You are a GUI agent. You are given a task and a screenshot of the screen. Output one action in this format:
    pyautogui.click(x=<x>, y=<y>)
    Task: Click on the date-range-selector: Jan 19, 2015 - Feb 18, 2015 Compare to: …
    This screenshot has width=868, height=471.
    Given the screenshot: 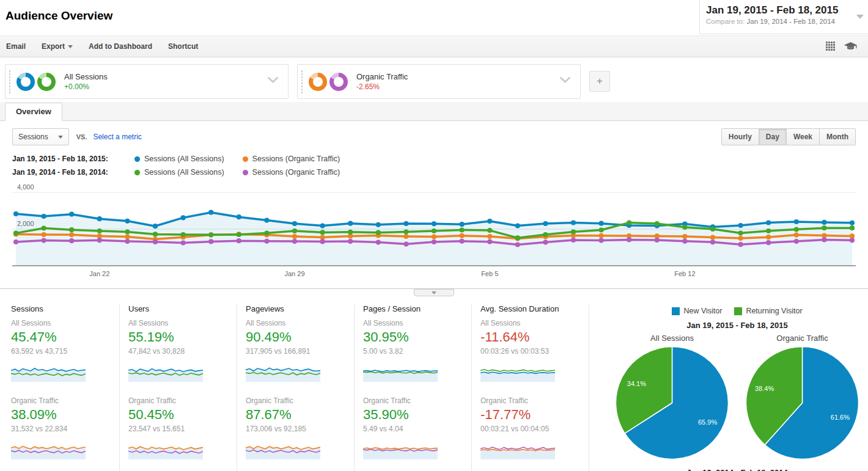 What is the action you would take?
    pyautogui.click(x=784, y=17)
    